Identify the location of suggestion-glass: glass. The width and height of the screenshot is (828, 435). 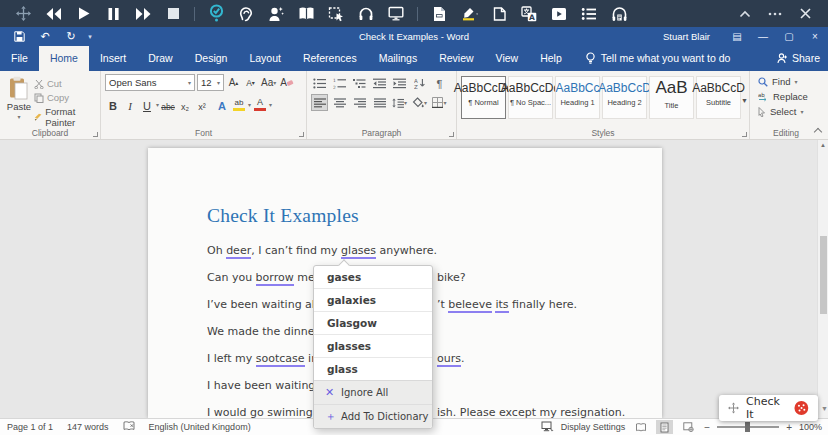
(373, 368).